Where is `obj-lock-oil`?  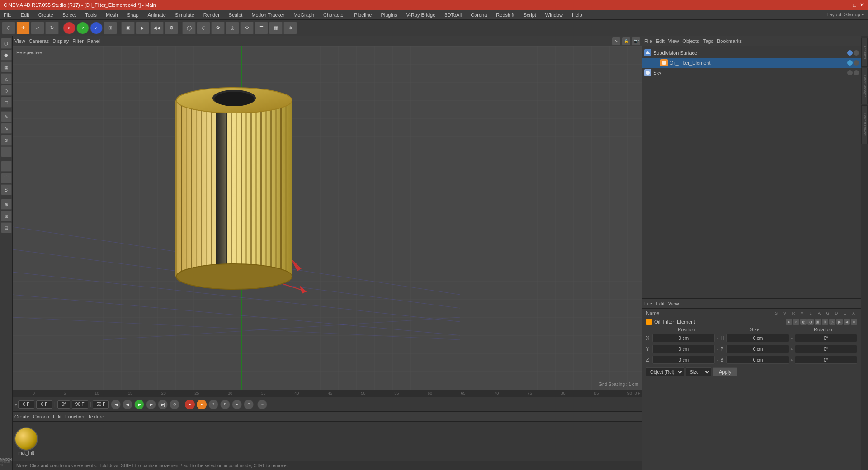
obj-lock-oil is located at coordinates (856, 63).